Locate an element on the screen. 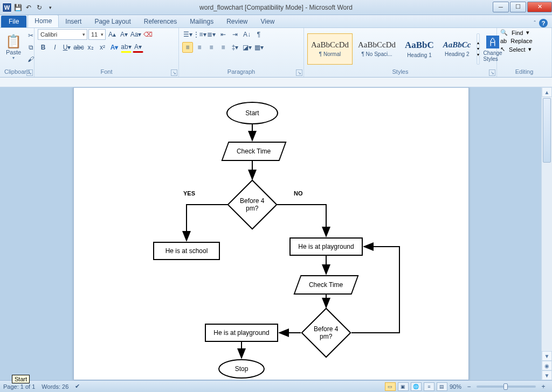 This screenshot has height=392, width=552. grow-font-icon: A▴ is located at coordinates (112, 34).